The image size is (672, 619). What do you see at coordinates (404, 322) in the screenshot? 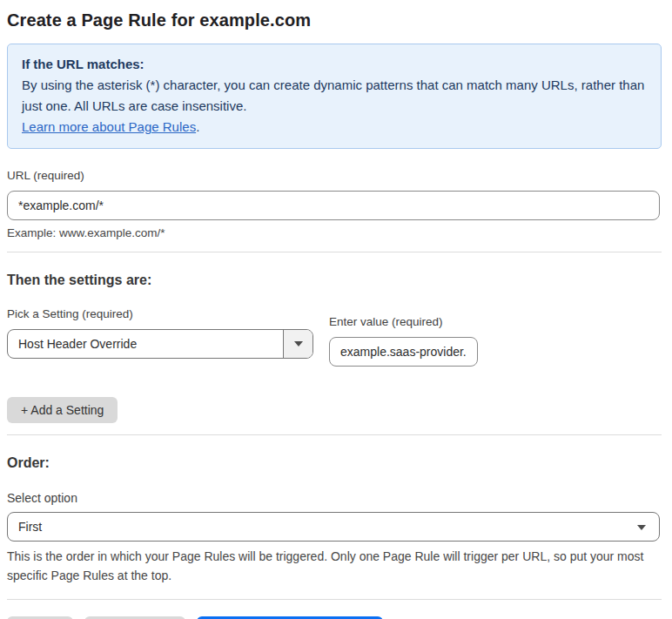
I see `setting-value-label: Enter value (required)` at bounding box center [404, 322].